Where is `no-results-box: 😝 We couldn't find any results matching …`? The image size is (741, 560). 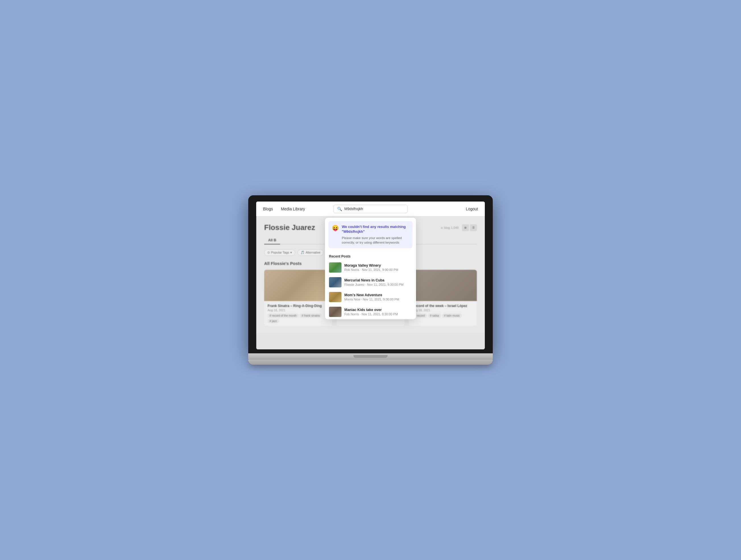 no-results-box: 😝 We couldn't find any results matching … is located at coordinates (370, 234).